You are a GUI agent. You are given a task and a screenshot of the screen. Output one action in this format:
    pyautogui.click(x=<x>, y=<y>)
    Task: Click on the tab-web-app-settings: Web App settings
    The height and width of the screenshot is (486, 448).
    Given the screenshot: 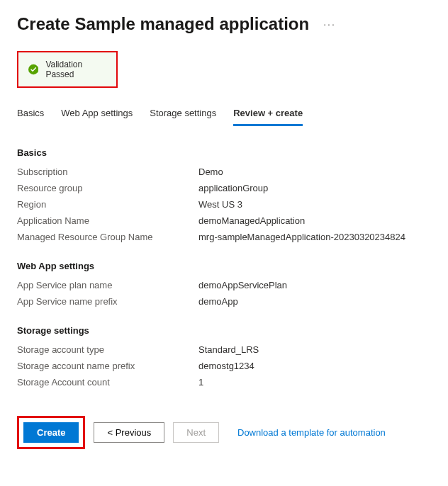 What is the action you would take?
    pyautogui.click(x=96, y=117)
    